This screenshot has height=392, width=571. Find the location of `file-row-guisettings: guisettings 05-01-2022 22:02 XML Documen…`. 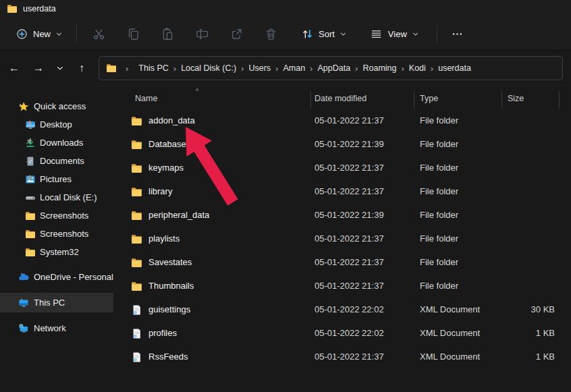

file-row-guisettings: guisettings 05-01-2022 22:02 XML Documen… is located at coordinates (342, 310).